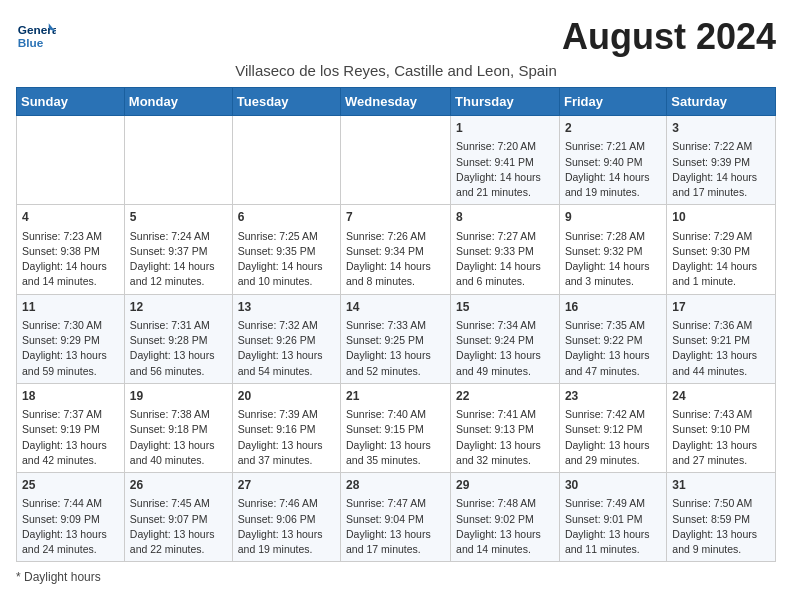 The height and width of the screenshot is (612, 792). I want to click on day-info: Sunrise: 7:24 AMSunset: 9:37 PMDaylight:…, so click(178, 260).